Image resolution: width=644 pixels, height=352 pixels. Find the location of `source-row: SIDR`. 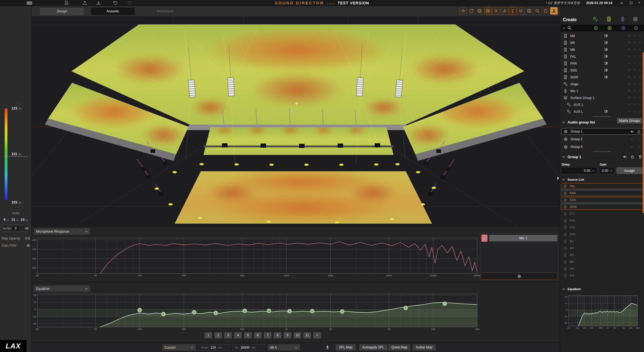

source-row: SIDR is located at coordinates (602, 207).